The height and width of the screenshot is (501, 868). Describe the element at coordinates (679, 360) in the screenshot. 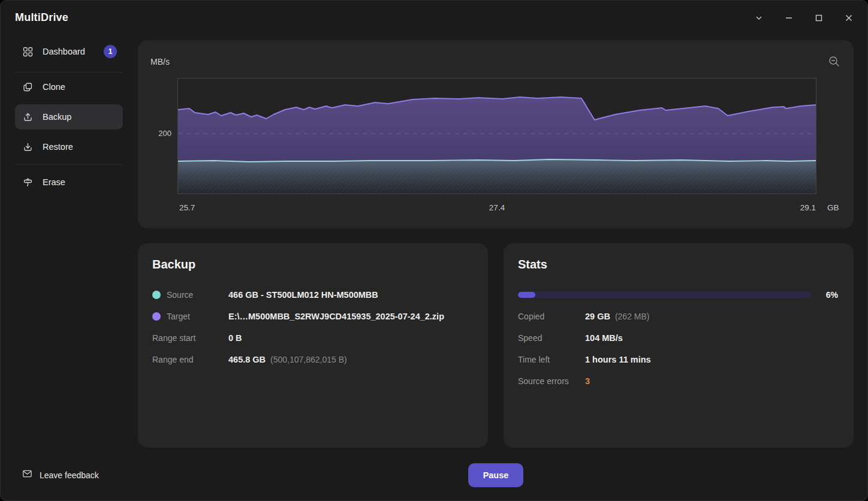

I see `stats-row-time-left: Time left 1 hours 11 mins` at that location.